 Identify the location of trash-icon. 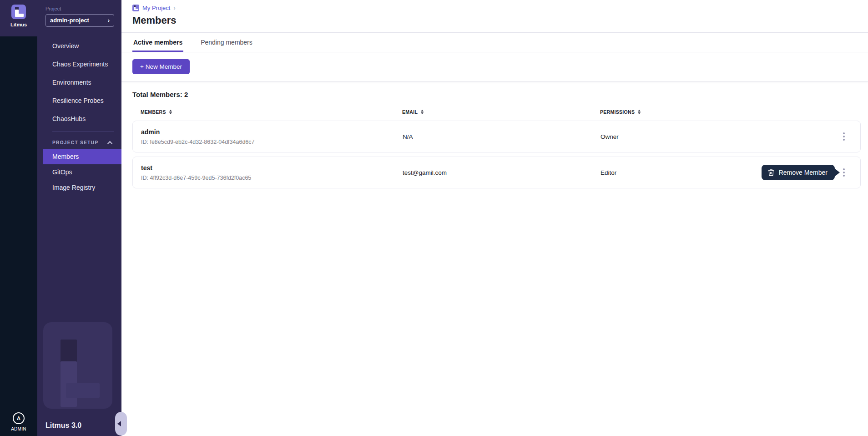
(771, 172).